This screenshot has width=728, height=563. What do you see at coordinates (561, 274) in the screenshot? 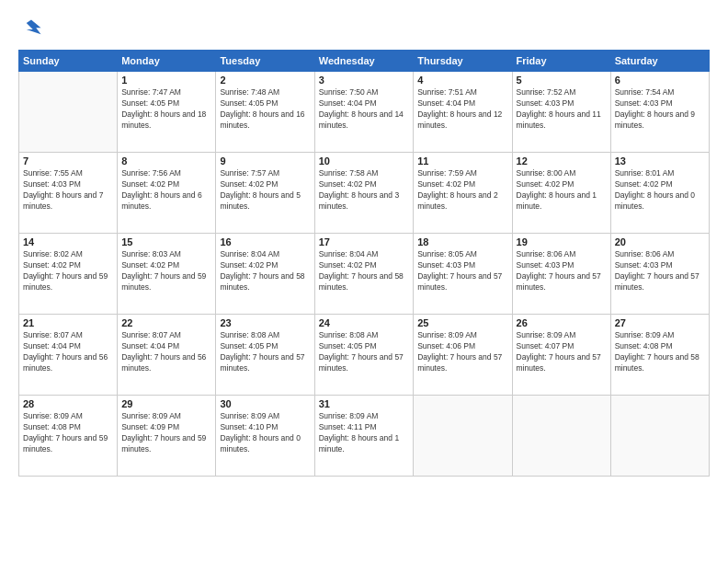
I see `day-cell: 19Sunrise: 8:06 AM Sunset: 4:03 PM Dayli…` at bounding box center [561, 274].